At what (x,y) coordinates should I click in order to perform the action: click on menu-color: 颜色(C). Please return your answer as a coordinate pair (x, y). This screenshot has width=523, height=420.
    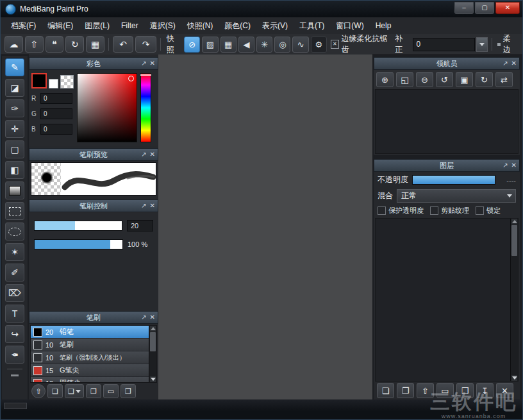
    Looking at the image, I should click on (237, 26).